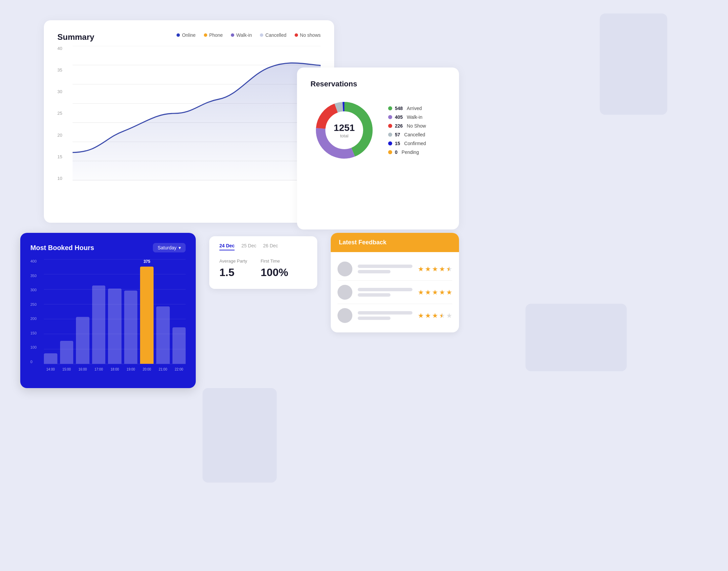 Image resolution: width=728 pixels, height=571 pixels. I want to click on date-tab: 26 Dec, so click(271, 247).